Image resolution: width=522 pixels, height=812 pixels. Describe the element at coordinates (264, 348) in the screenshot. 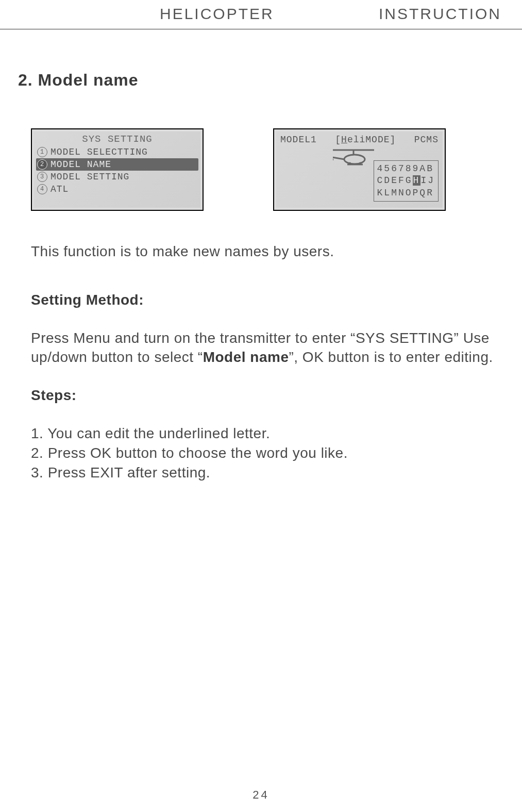

I see `setting-method-paragraph: Press Menu and turn on the transmitter t…` at that location.